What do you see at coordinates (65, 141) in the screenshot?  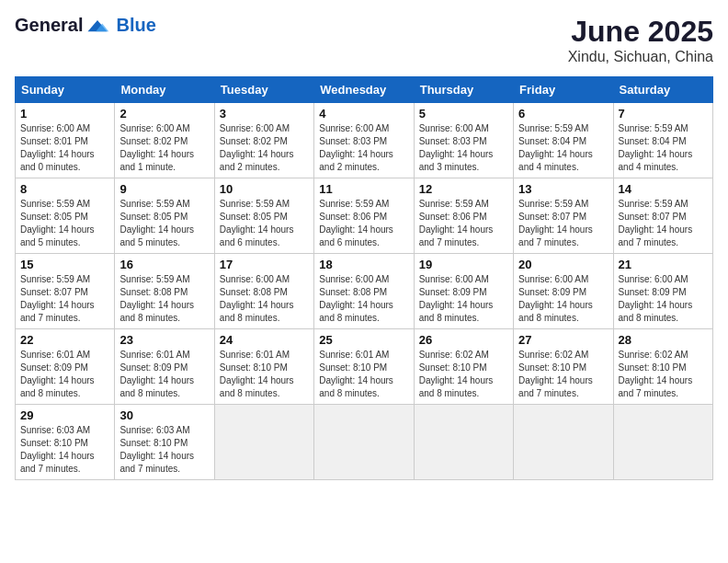 I see `calendar-cell-1: 1Sunrise: 6:00 AMSunset: 8:01 PMDaylight…` at bounding box center [65, 141].